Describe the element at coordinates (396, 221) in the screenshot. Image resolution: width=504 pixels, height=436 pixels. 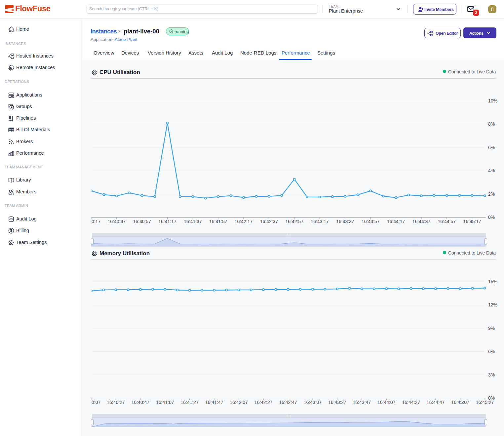
I see `svg-text: 16:44:17` at that location.